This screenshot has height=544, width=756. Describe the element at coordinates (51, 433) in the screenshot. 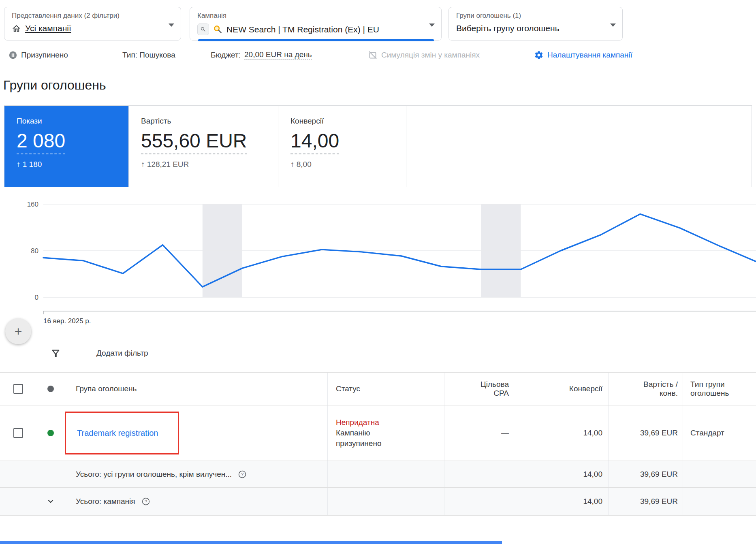

I see `enabled-status-dot-icon` at that location.